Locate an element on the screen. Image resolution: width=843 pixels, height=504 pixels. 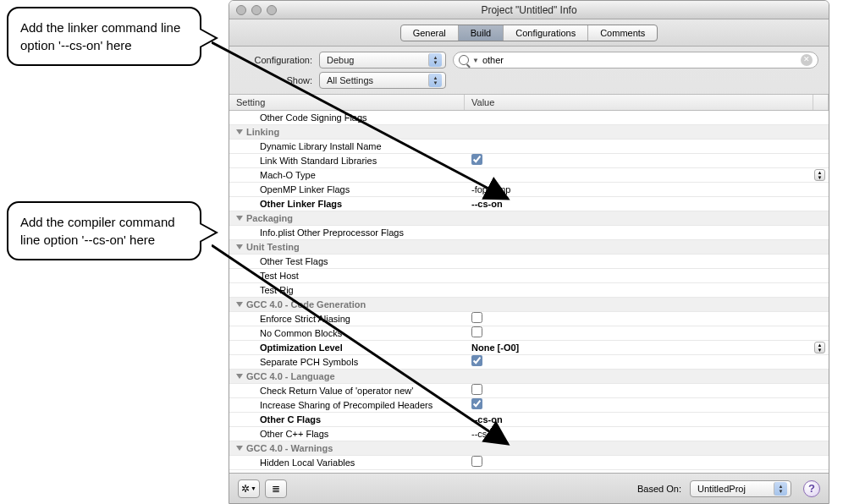
search-field: ▼ ✕ is located at coordinates (636, 60).